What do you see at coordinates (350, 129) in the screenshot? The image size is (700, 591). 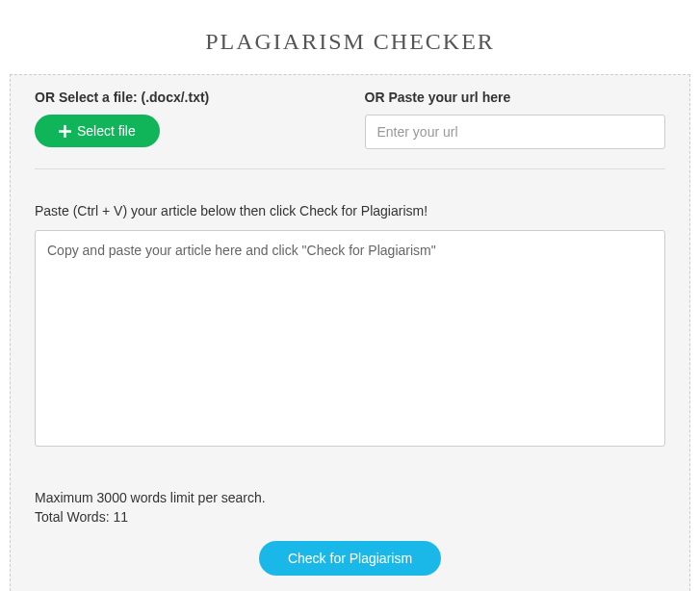 I see `top-row: OR Select a file: (.docx/.txt) Select fi…` at bounding box center [350, 129].